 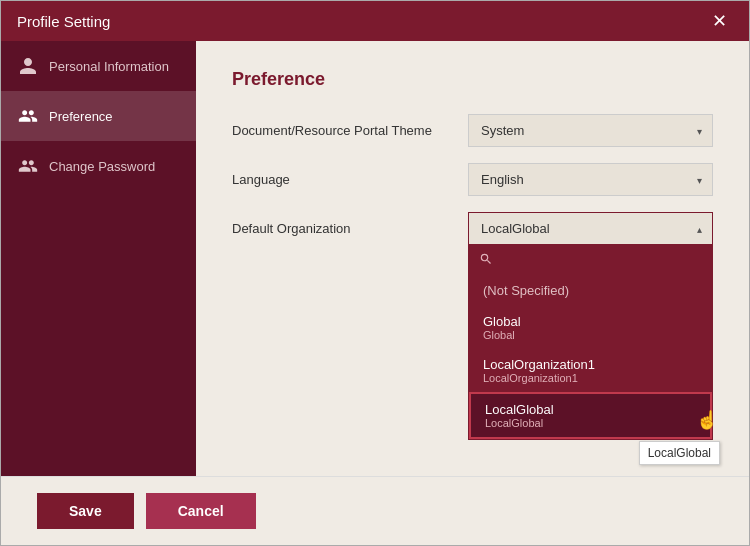 What do you see at coordinates (86, 511) in the screenshot?
I see `save-button: Save` at bounding box center [86, 511].